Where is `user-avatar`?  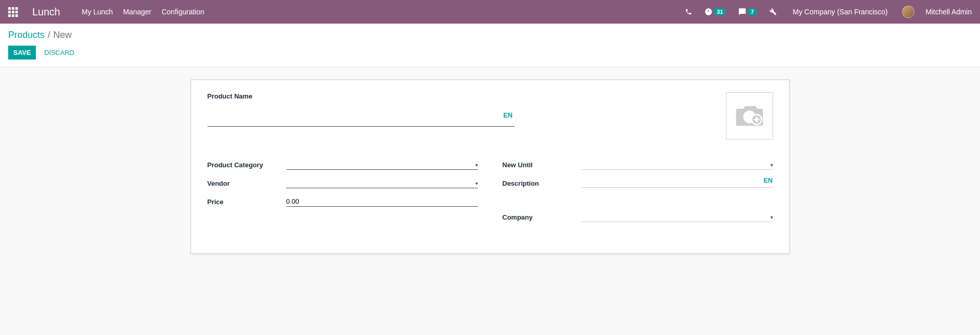
user-avatar is located at coordinates (908, 12).